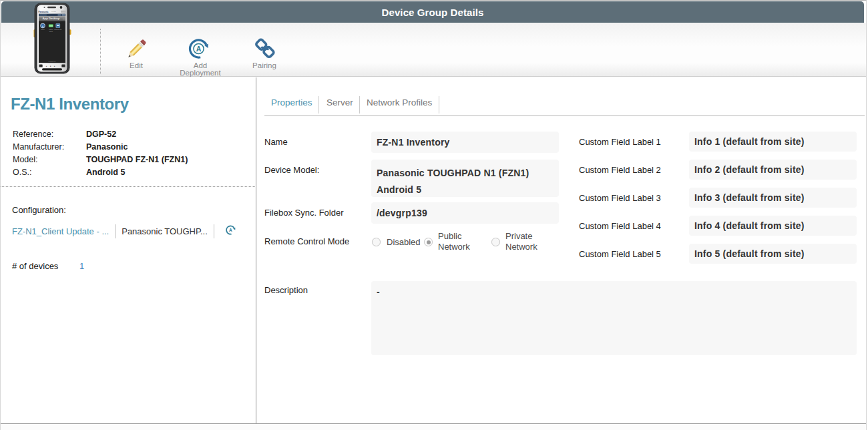 The height and width of the screenshot is (430, 868). Describe the element at coordinates (51, 19) in the screenshot. I see `svg-text: App Desktop` at that location.